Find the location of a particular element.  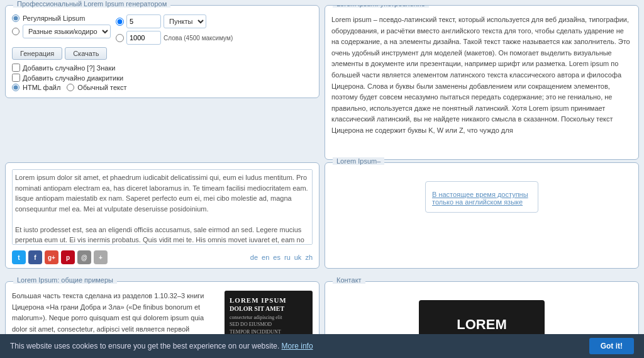

sample-line-1: LOREM IPSUM is located at coordinates (269, 300).